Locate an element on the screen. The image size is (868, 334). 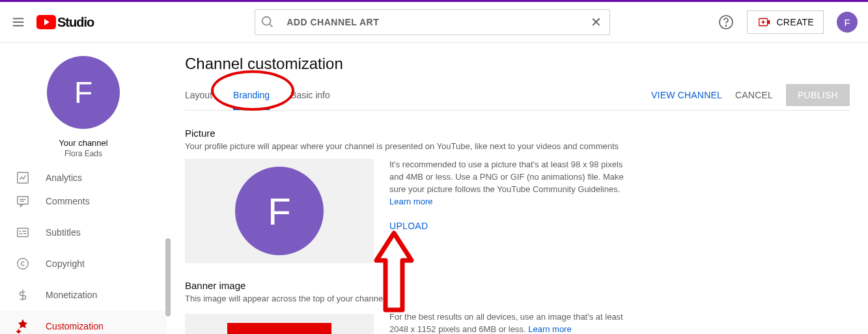
monetization-icon is located at coordinates (23, 295).